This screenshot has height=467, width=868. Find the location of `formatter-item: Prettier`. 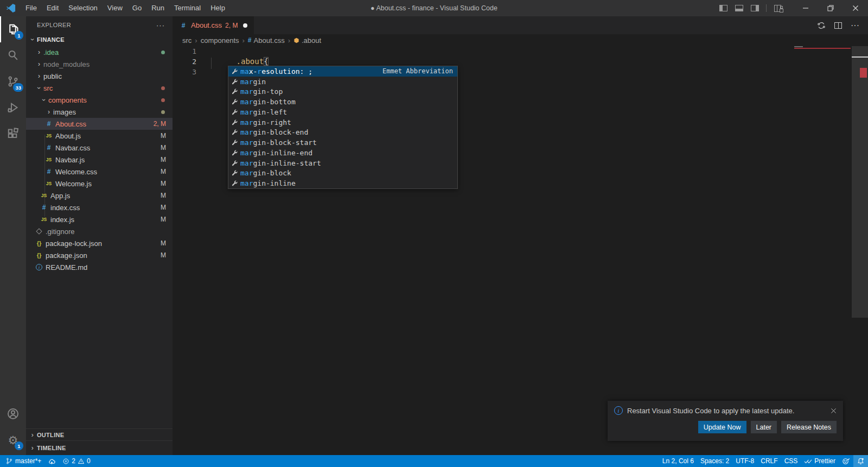

formatter-item: Prettier is located at coordinates (820, 461).